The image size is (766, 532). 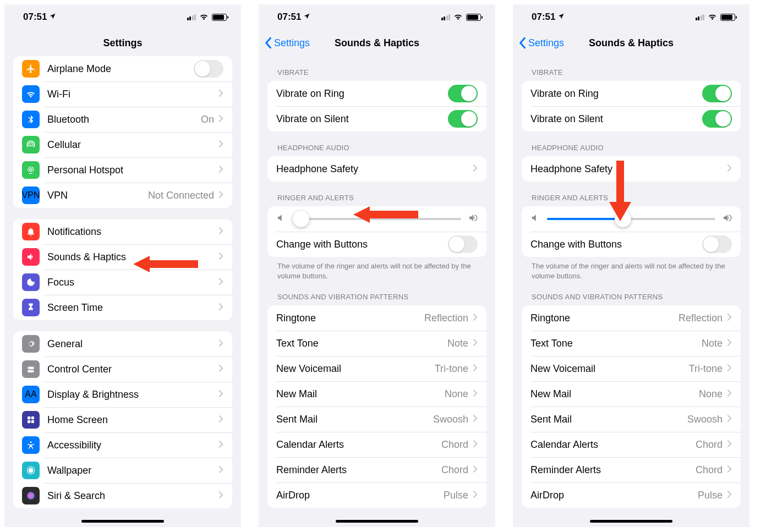 What do you see at coordinates (123, 282) in the screenshot?
I see `settings-row: Focus` at bounding box center [123, 282].